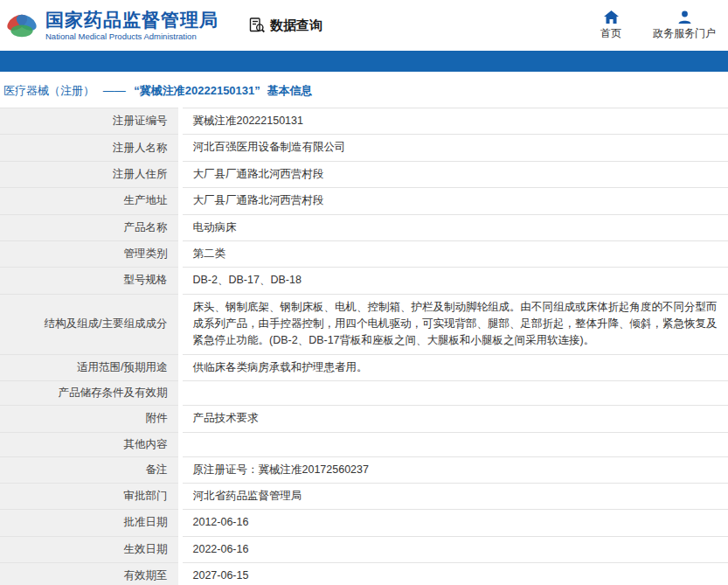 The height and width of the screenshot is (585, 728). What do you see at coordinates (364, 419) in the screenshot?
I see `table-row: 附件产品技术要求` at bounding box center [364, 419].